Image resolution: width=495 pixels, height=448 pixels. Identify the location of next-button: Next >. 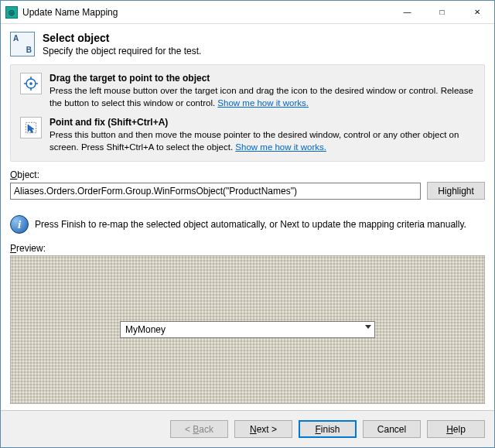
(263, 429).